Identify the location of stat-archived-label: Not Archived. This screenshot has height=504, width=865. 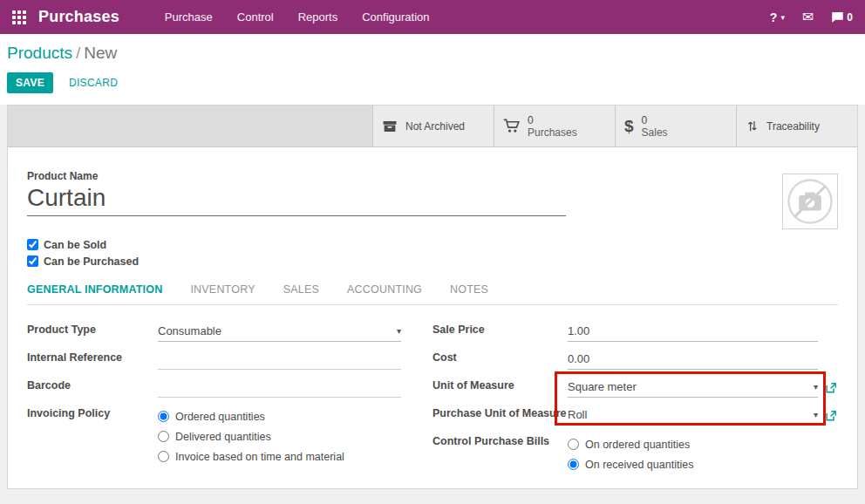
(435, 126).